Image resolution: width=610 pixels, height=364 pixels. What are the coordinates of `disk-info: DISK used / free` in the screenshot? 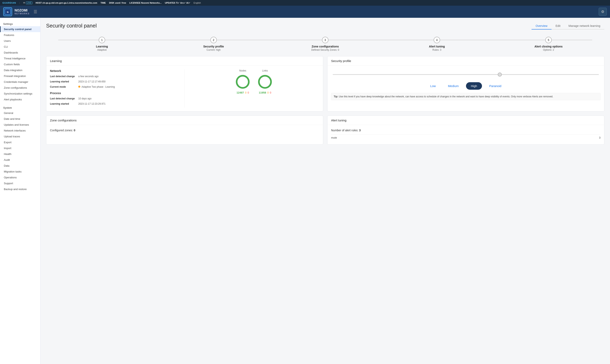 It's located at (117, 3).